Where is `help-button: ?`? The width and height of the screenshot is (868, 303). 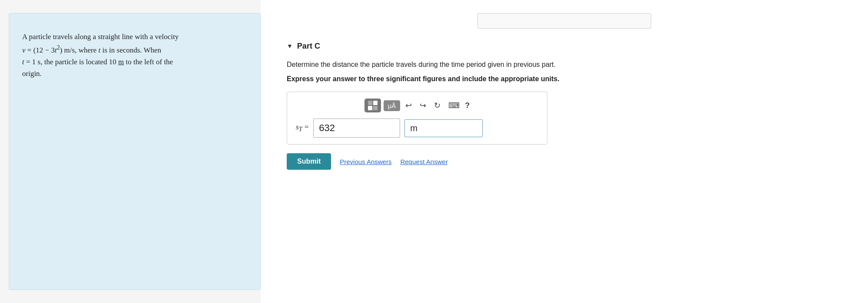
help-button: ? is located at coordinates (467, 106).